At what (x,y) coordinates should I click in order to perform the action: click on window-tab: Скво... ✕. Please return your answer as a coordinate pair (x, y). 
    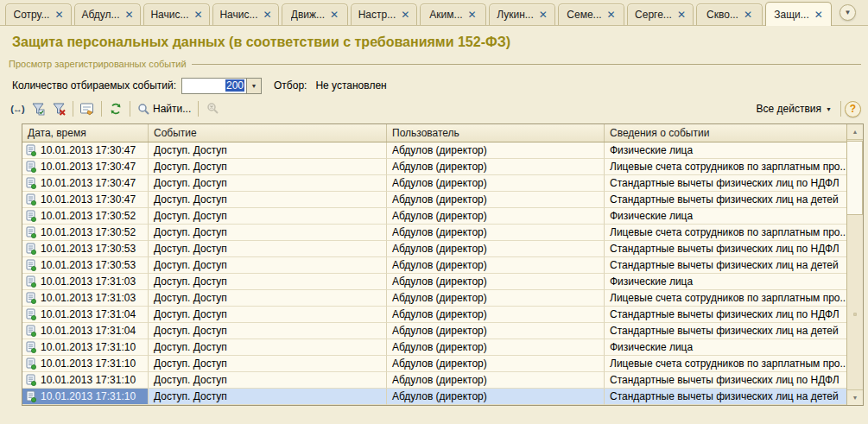
    Looking at the image, I should click on (729, 14).